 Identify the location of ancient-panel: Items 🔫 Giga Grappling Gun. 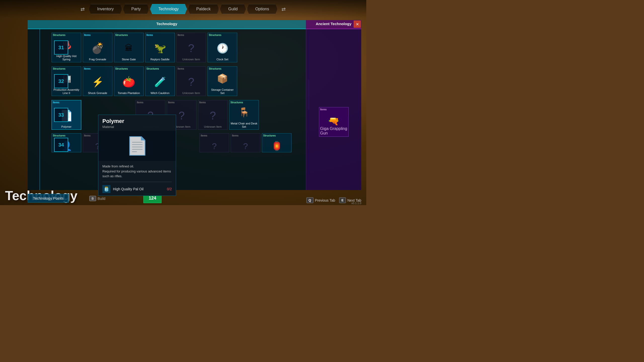
(334, 110).